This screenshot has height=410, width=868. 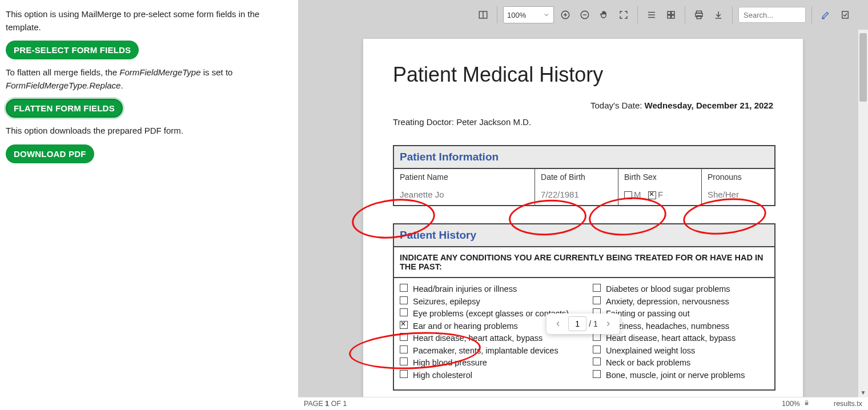 I want to click on scrollbar-down-arrow: ▼, so click(x=863, y=393).